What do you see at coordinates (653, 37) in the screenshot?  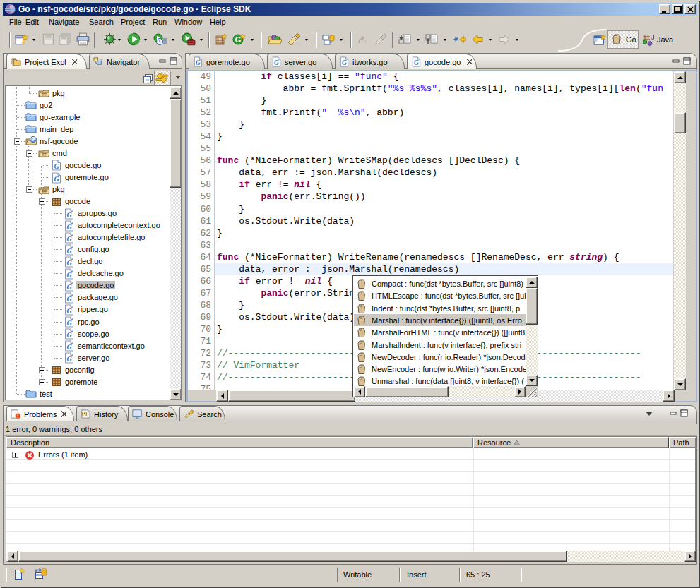 I see `svg-text: J` at bounding box center [653, 37].